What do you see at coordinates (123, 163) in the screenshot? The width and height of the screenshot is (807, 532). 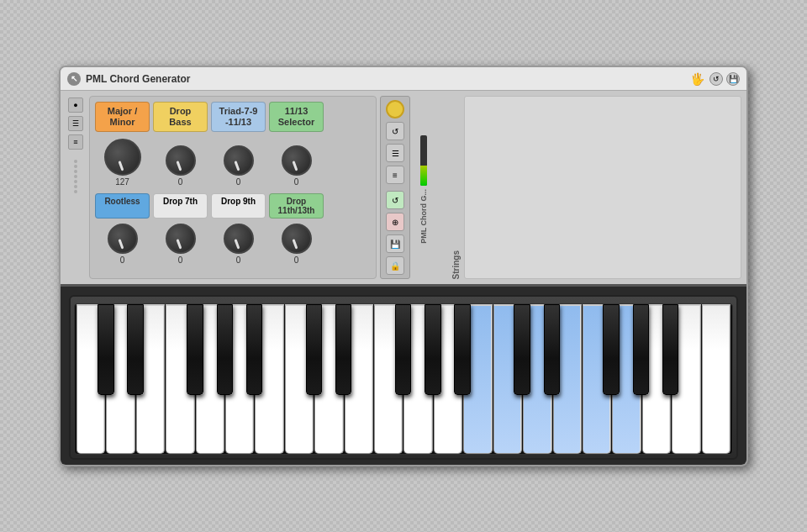 I see `main-knob-container: 127` at bounding box center [123, 163].